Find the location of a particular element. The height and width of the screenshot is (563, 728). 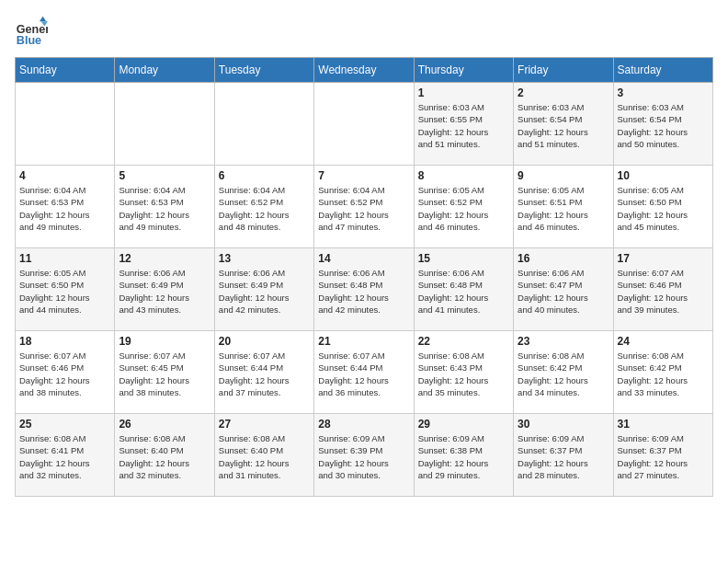

day-number: 16 is located at coordinates (563, 259).